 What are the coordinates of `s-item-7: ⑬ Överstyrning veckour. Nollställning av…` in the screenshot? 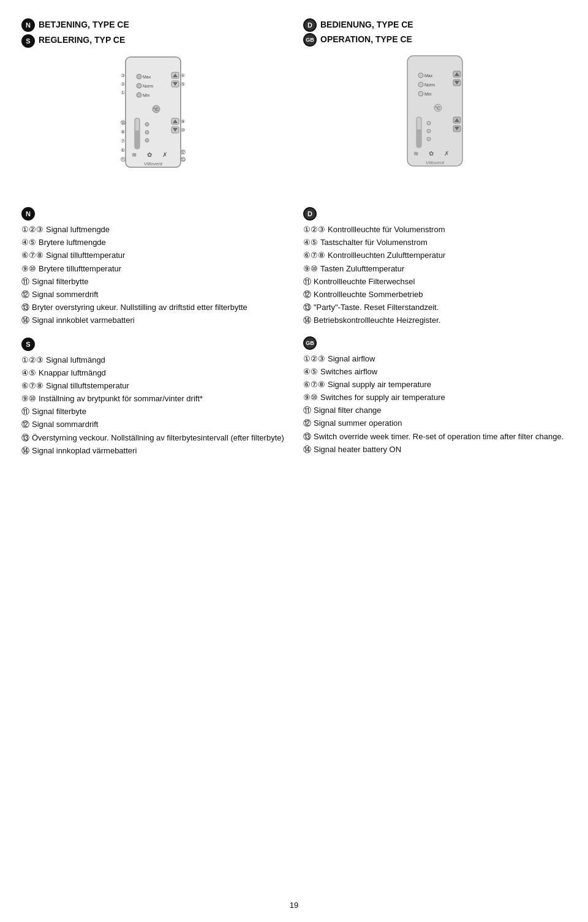 It's located at (153, 438).